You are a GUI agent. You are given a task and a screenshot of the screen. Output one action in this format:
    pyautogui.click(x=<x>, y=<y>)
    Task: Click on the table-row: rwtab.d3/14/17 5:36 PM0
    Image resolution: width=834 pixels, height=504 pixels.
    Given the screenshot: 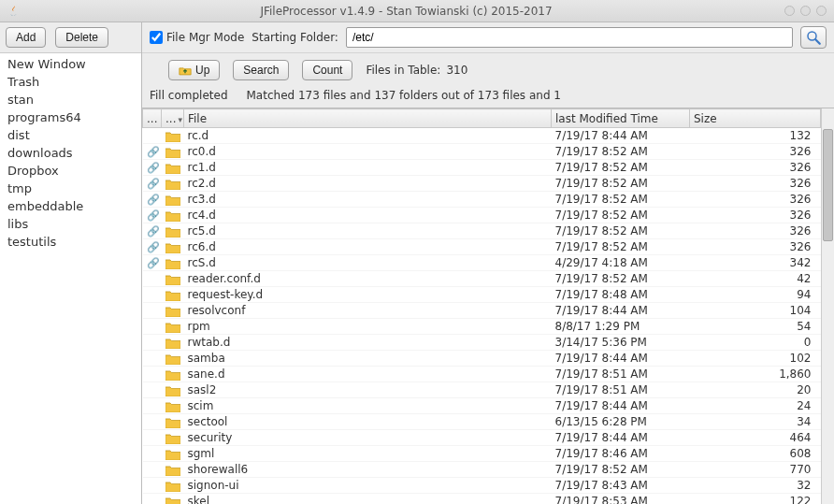 What is the action you would take?
    pyautogui.click(x=482, y=342)
    